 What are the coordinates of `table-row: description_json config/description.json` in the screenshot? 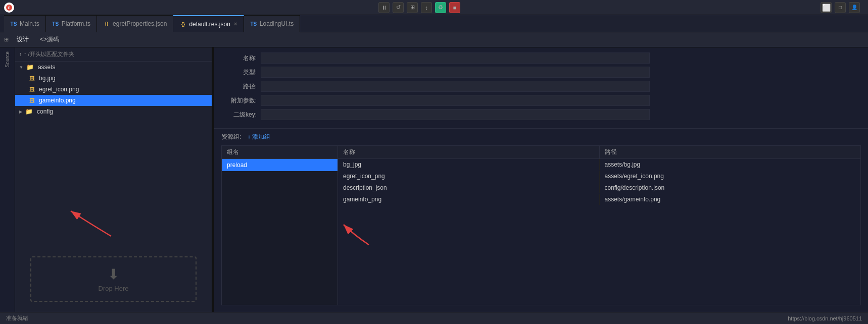 It's located at (599, 188).